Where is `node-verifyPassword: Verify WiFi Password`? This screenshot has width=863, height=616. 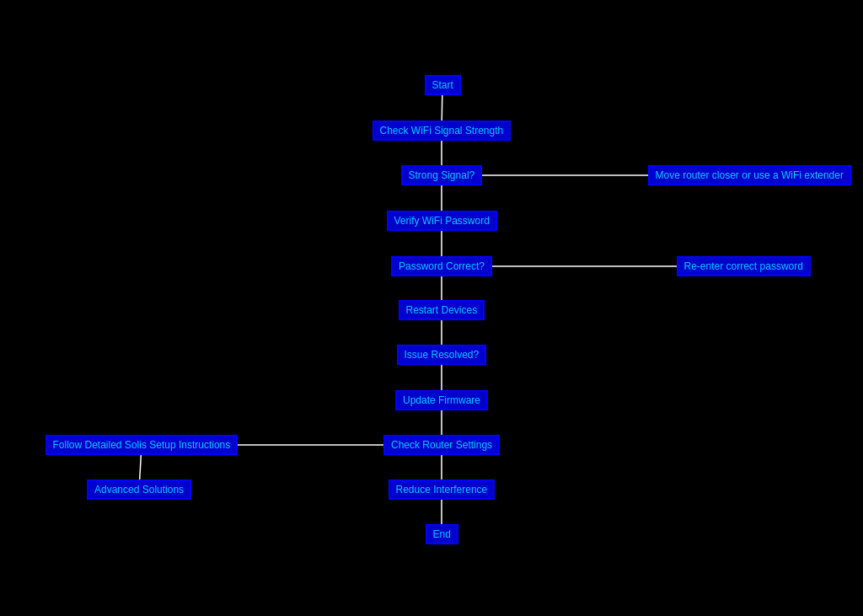 node-verifyPassword: Verify WiFi Password is located at coordinates (442, 221).